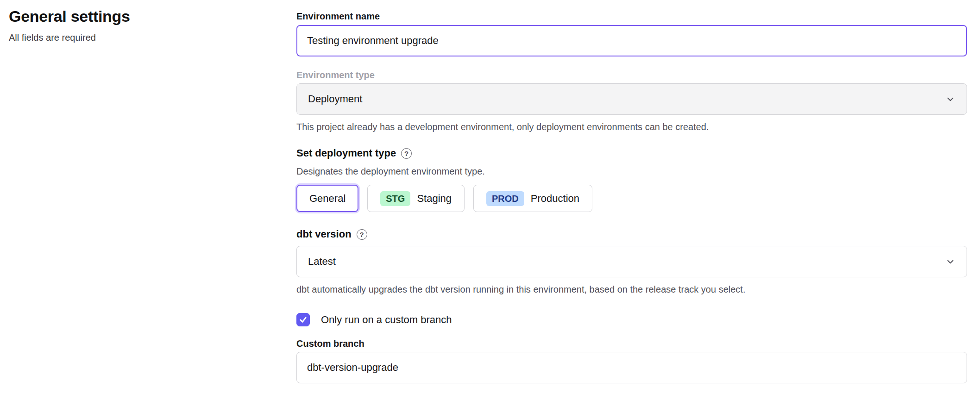 The image size is (980, 400). Describe the element at coordinates (533, 198) in the screenshot. I see `deployment-type-production-button: PROD Production` at that location.